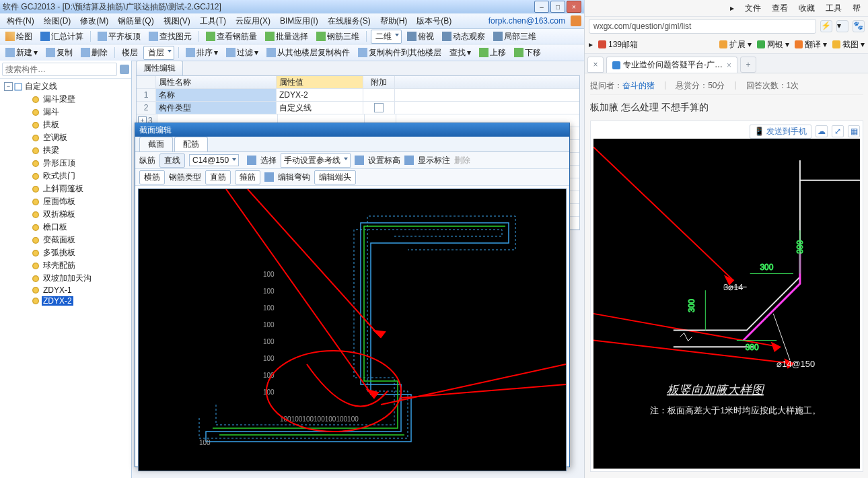 The height and width of the screenshot is (478, 868). What do you see at coordinates (811, 44) in the screenshot?
I see `bt-trans: 翻译 ▾` at bounding box center [811, 44].